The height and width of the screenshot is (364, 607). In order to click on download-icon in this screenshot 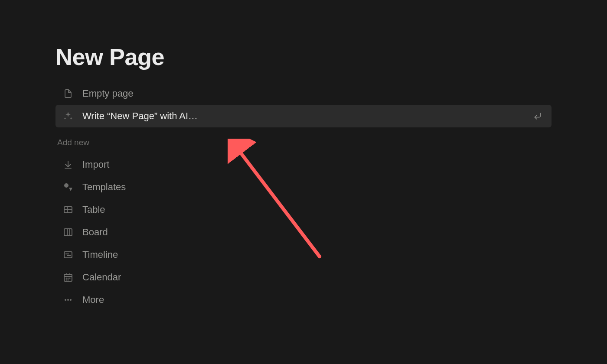, I will do `click(68, 165)`.